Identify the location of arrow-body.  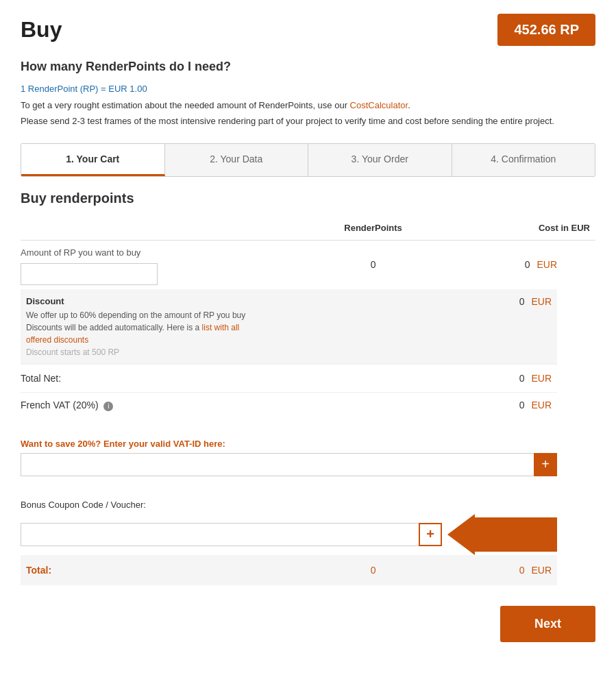
(516, 535).